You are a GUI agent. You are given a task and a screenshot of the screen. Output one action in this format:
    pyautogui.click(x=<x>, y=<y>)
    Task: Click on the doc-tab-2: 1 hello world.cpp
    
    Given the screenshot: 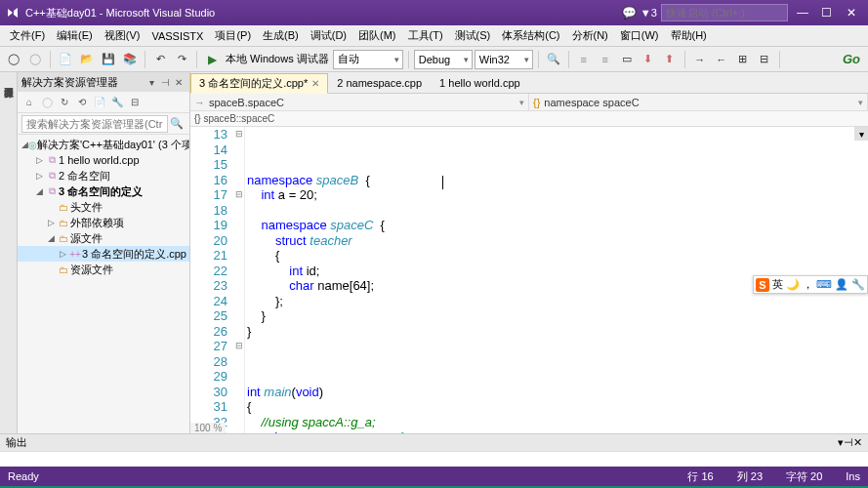 What is the action you would take?
    pyautogui.click(x=480, y=82)
    